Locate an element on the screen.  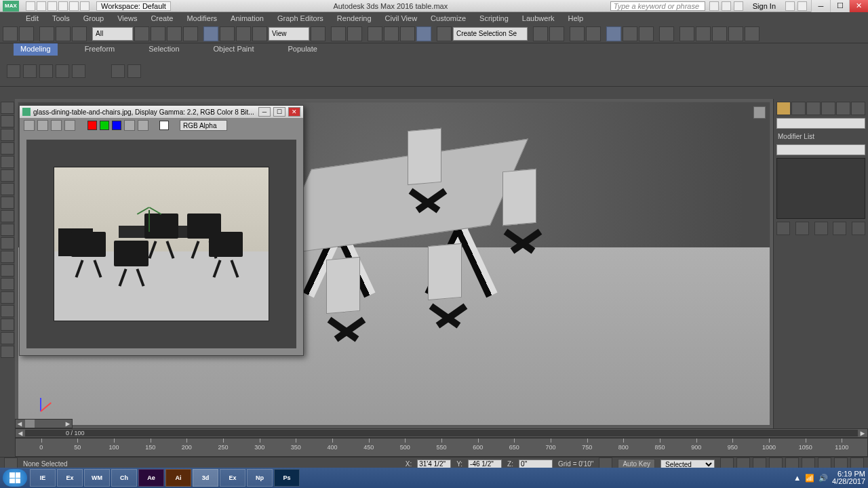
image-viewer-titlebar: glass-dining-table-and-chairs.jpg, Displ… is located at coordinates (161, 112).